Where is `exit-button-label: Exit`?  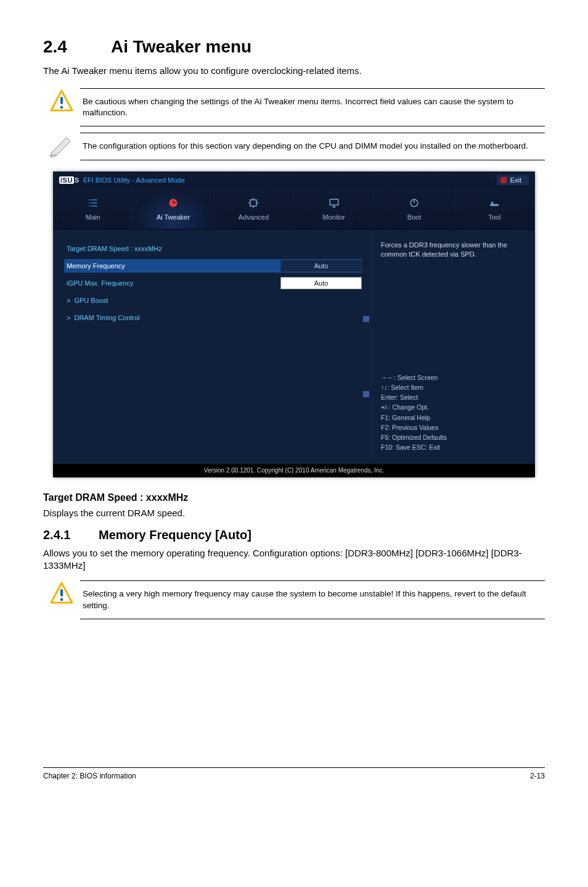
exit-button-label: Exit is located at coordinates (516, 180).